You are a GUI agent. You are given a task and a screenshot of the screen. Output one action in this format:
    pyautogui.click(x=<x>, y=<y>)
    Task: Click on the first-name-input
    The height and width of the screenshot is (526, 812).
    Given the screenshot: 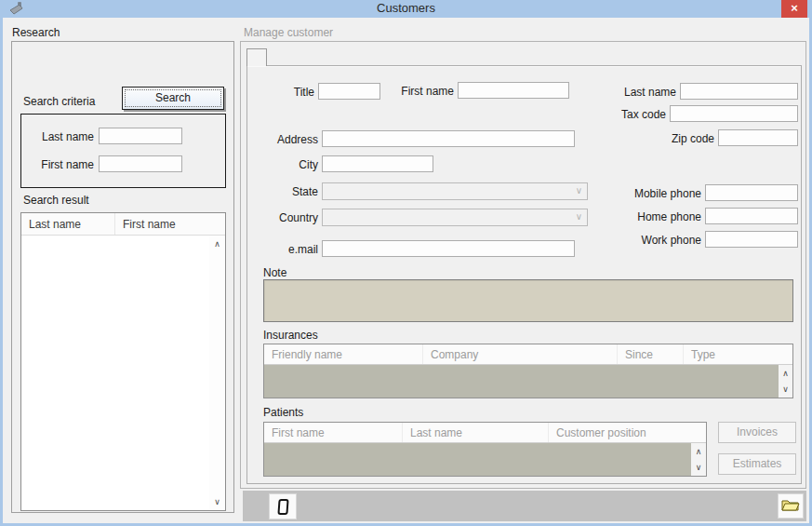 What is the action you would take?
    pyautogui.click(x=513, y=90)
    